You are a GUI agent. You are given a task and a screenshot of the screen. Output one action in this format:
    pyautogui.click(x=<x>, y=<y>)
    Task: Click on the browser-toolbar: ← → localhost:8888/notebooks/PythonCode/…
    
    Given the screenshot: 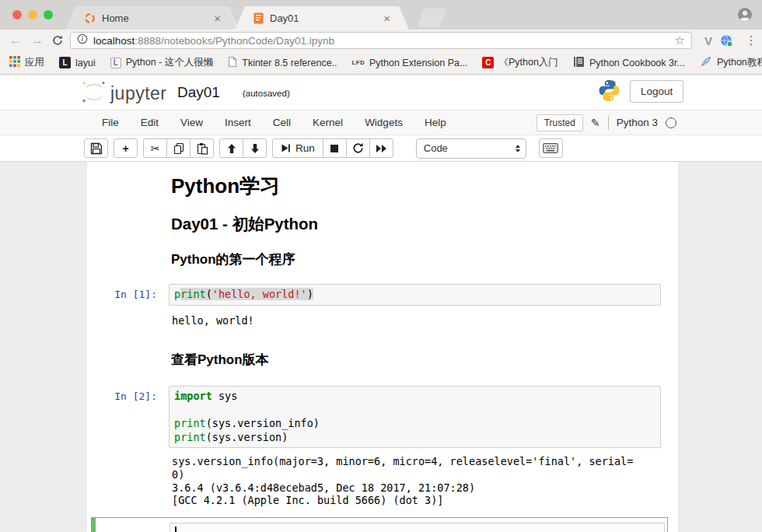 What is the action you would take?
    pyautogui.click(x=381, y=40)
    